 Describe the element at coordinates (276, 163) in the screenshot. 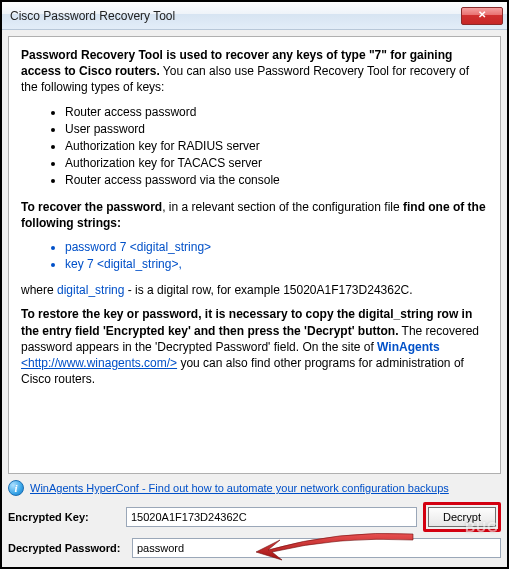

I see `list-item: Authorization key for TACACS server` at that location.